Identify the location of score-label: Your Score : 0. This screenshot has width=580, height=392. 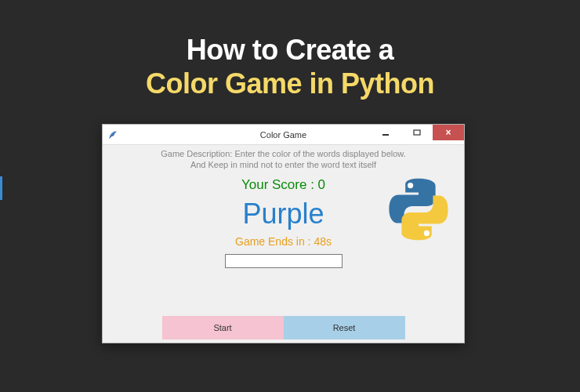
(284, 185).